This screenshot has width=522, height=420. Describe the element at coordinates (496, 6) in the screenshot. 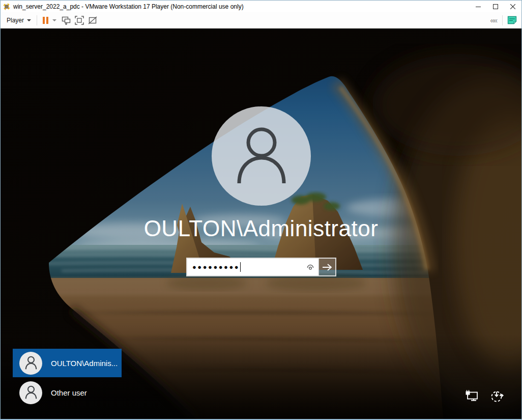

I see `maximize-button` at that location.